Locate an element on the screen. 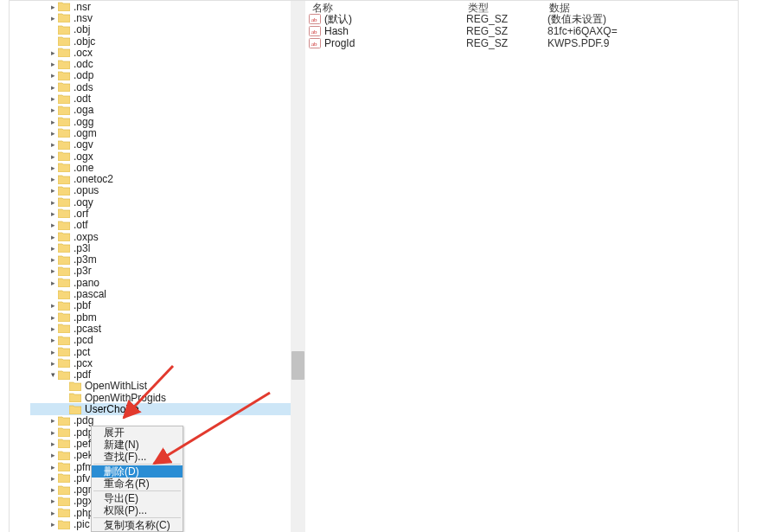 The image size is (762, 532). tree-item: ▸.oxps is located at coordinates (161, 237).